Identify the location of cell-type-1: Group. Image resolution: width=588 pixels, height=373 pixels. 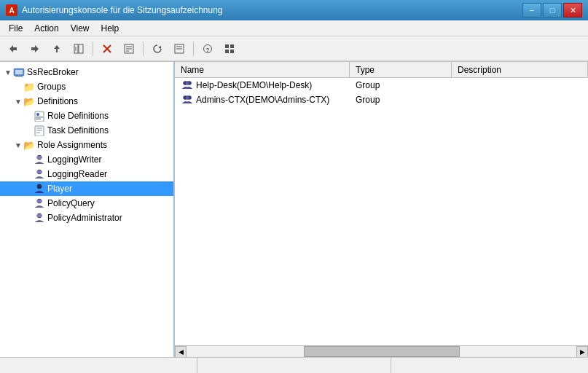
(401, 99).